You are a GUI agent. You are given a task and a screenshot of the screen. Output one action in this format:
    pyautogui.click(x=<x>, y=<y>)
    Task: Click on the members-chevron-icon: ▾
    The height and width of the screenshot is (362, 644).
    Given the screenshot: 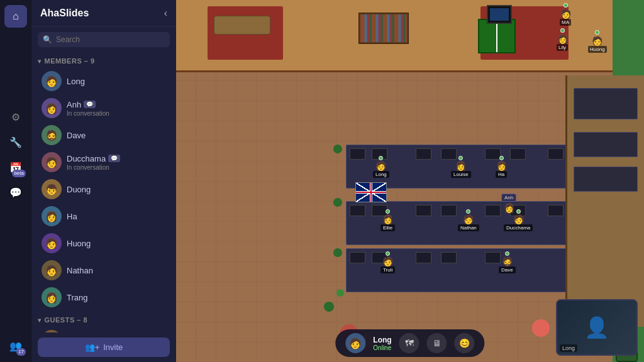 What is the action you would take?
    pyautogui.click(x=40, y=62)
    